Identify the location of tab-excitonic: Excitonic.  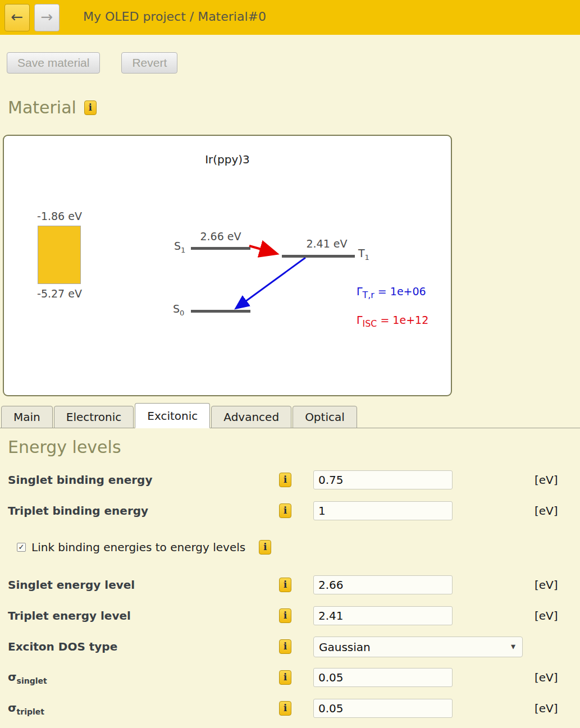
(172, 415).